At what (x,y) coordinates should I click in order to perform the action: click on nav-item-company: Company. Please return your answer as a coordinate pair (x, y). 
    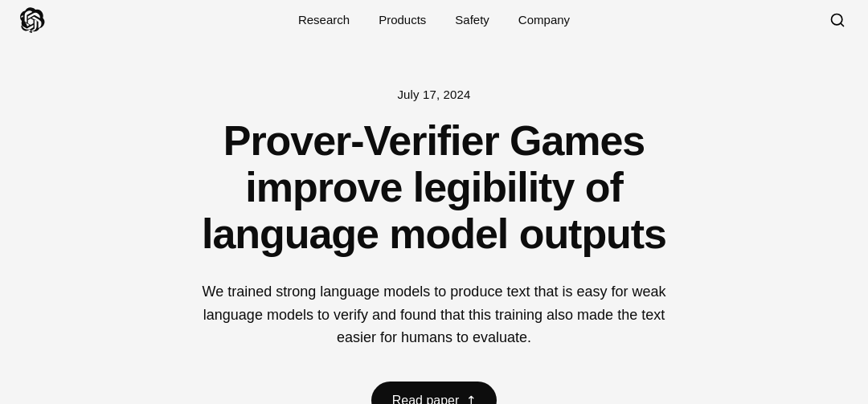
    Looking at the image, I should click on (544, 19).